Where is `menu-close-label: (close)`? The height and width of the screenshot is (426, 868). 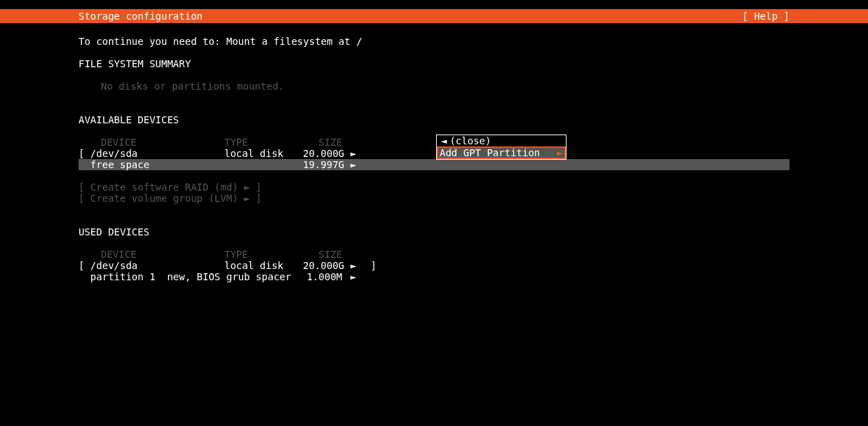 menu-close-label: (close) is located at coordinates (470, 141).